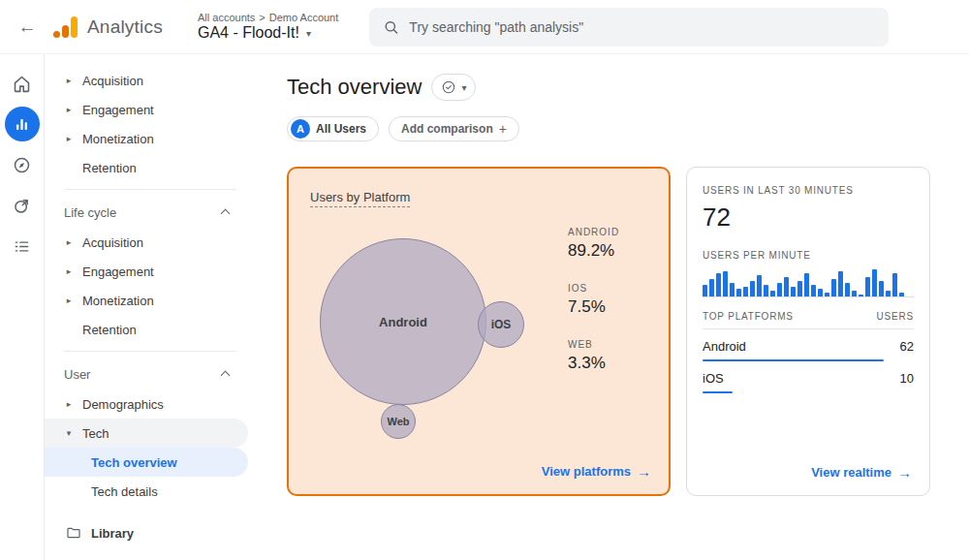 Image resolution: width=969 pixels, height=560 pixels. Describe the element at coordinates (22, 246) in the screenshot. I see `configure-icon` at that location.